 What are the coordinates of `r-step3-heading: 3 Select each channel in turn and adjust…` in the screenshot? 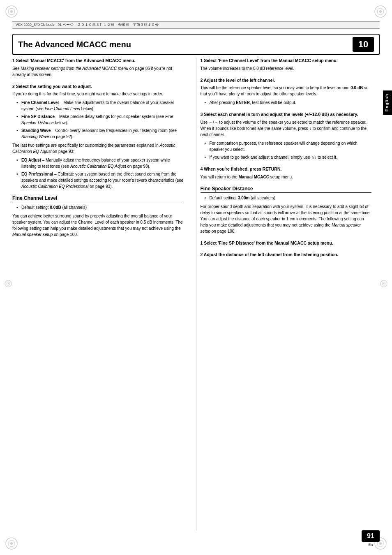 It's located at (286, 114).